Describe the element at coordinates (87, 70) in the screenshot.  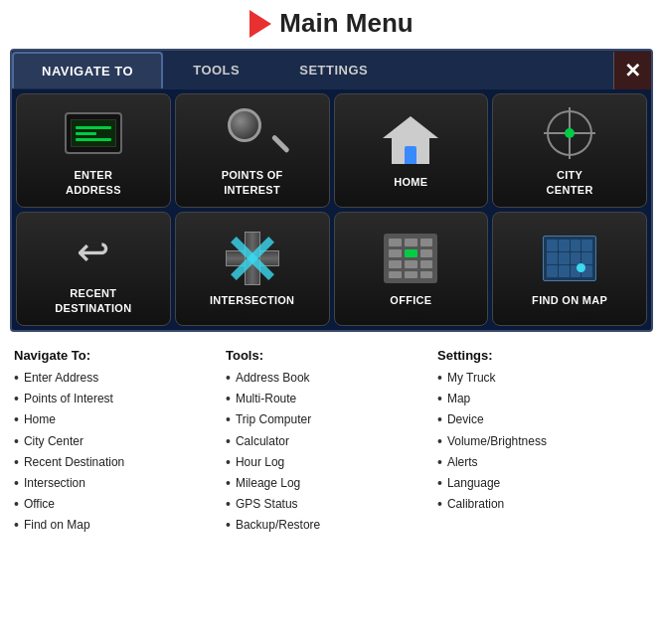
I see `tab-navigate: NAVIGATE TO` at that location.